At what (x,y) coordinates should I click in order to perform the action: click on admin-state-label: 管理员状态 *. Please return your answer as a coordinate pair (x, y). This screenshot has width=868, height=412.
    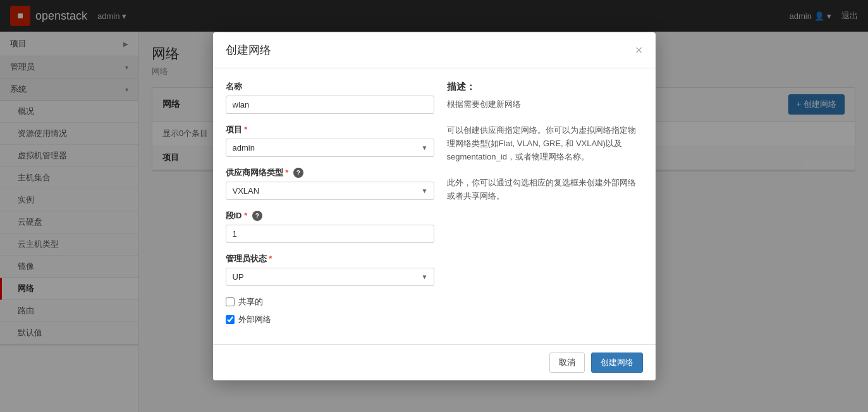
    Looking at the image, I should click on (330, 259).